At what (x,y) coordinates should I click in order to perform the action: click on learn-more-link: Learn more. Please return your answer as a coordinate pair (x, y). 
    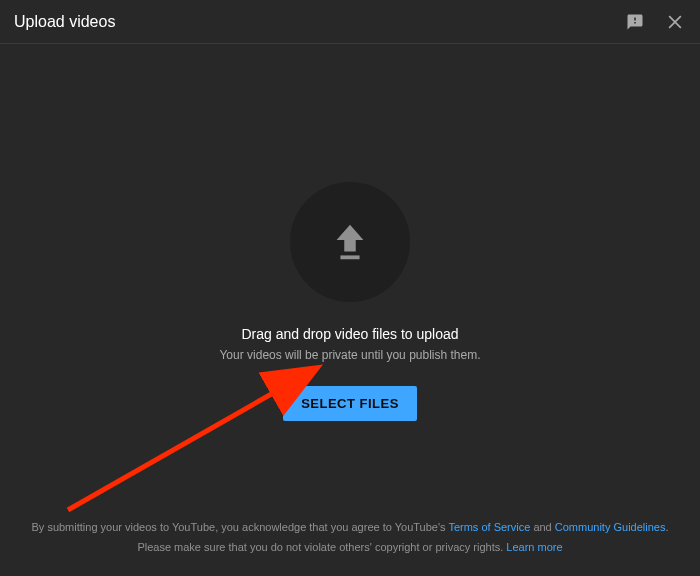
    Looking at the image, I should click on (534, 547).